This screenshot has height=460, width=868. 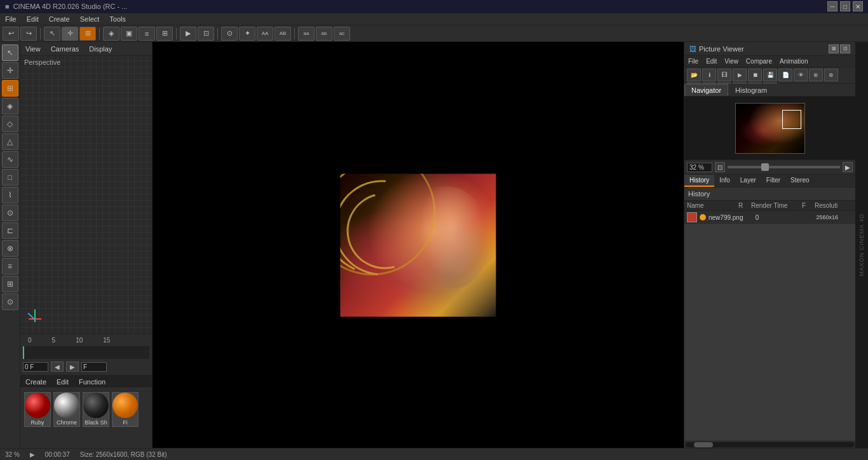 I want to click on extra-btn2: ab, so click(x=324, y=34).